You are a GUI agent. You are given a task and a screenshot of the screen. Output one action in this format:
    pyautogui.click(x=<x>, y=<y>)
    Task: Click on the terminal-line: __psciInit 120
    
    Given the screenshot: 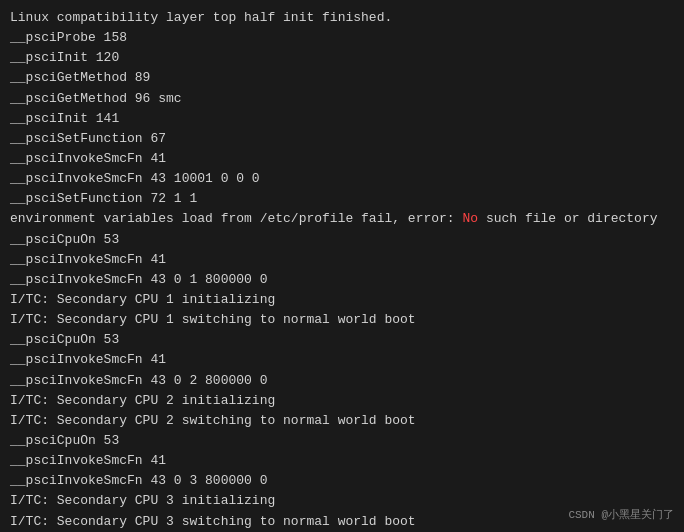 What is the action you would take?
    pyautogui.click(x=342, y=58)
    